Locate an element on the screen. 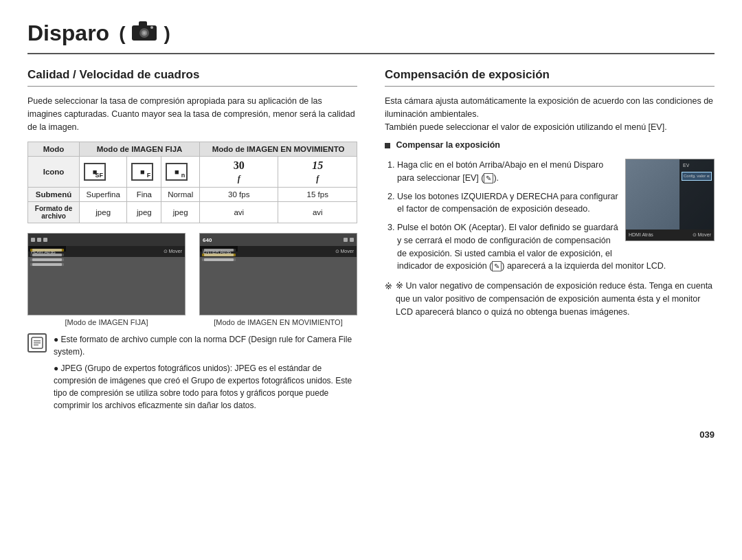  left-section-body: Puede seleccionar la tasa de compresión … is located at coordinates (192, 114).